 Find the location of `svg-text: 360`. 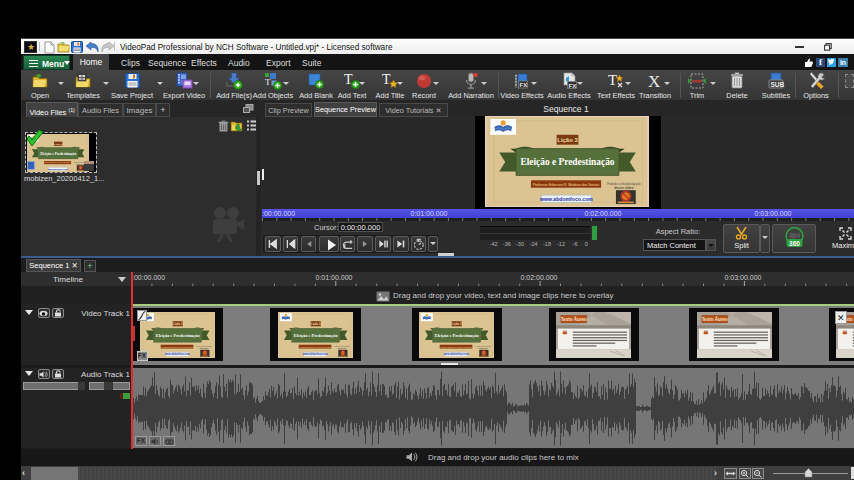

svg-text: 360 is located at coordinates (794, 244).